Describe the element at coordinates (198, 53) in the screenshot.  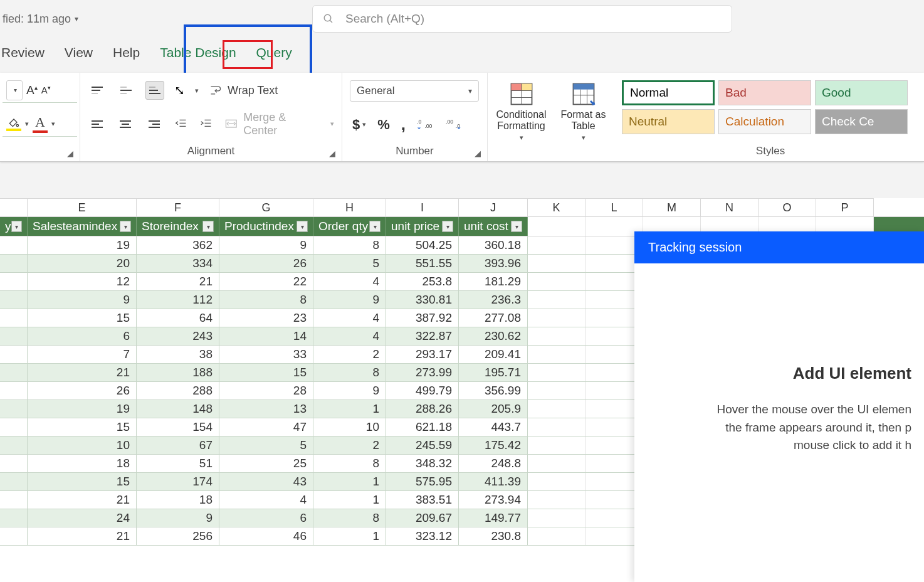
I see `tab-table-design: Table Design` at that location.